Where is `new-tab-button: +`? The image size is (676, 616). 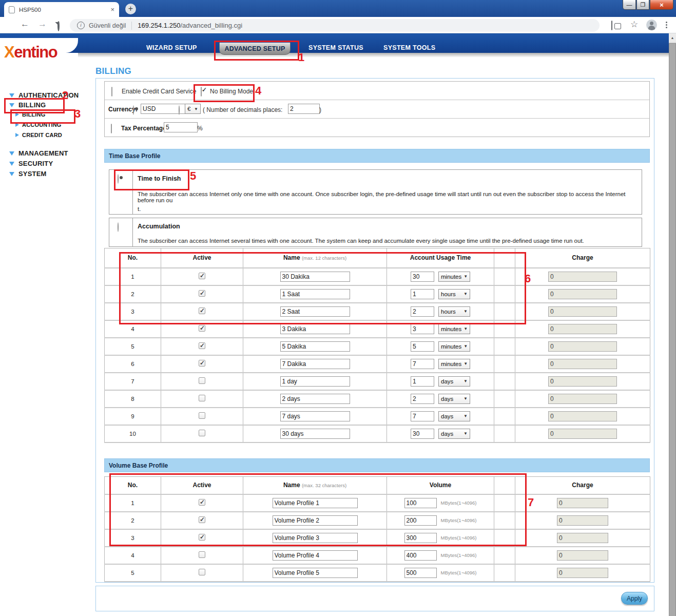
new-tab-button: + is located at coordinates (130, 9).